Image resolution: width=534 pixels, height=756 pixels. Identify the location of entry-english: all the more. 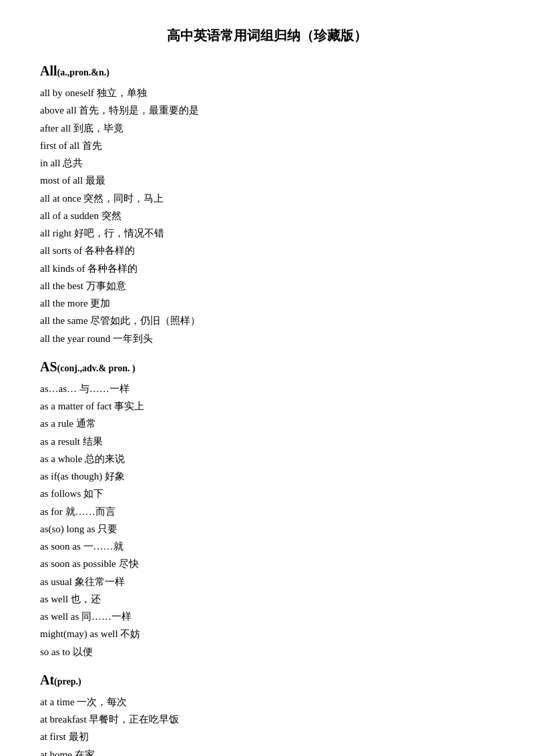
(65, 303).